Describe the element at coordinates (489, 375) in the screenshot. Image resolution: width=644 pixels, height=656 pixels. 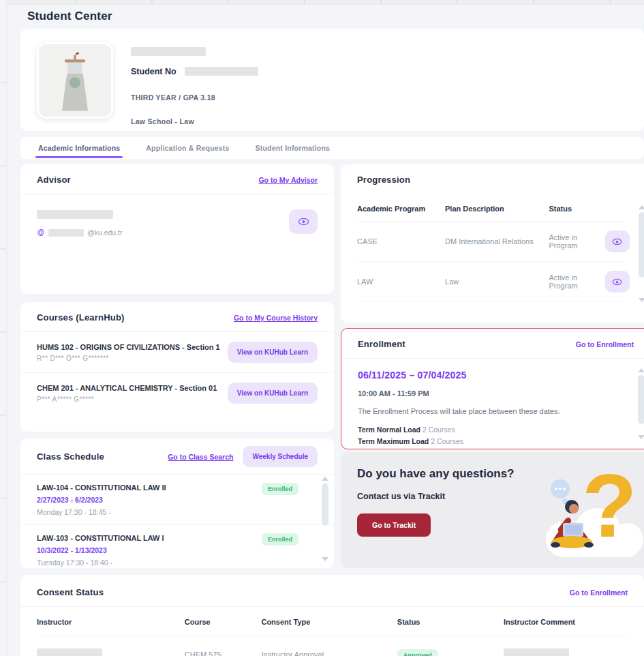
I see `enrollment-date-range: 06/11/2025 – 07/04/2025` at that location.